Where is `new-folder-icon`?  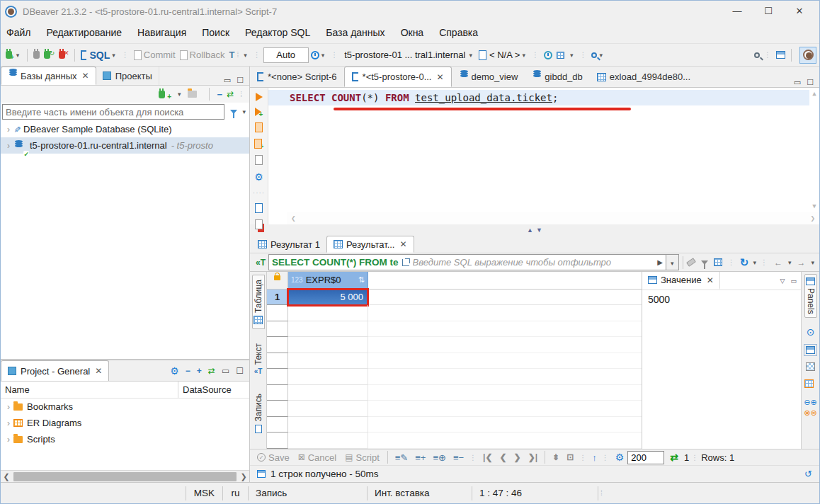 new-folder-icon is located at coordinates (193, 94).